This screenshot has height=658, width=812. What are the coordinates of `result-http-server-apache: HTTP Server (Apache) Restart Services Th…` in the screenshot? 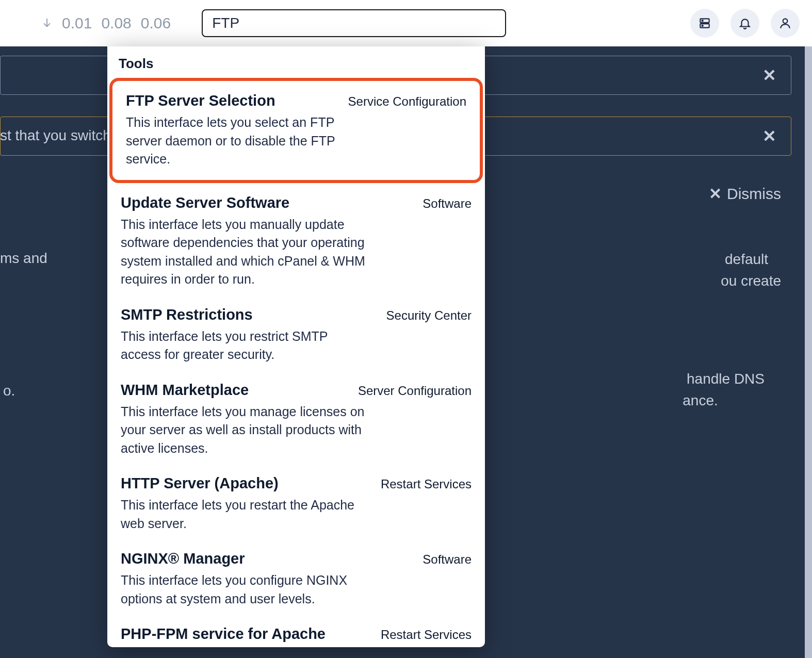 It's located at (296, 504).